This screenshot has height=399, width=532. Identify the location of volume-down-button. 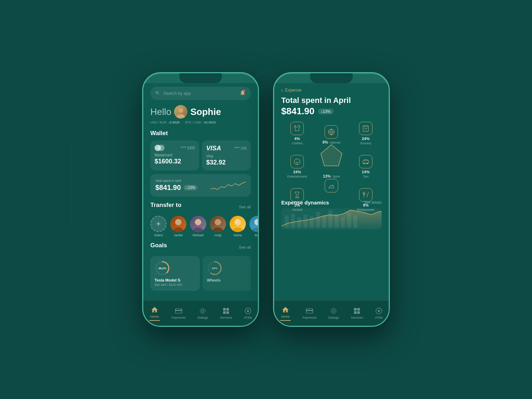
(143, 133).